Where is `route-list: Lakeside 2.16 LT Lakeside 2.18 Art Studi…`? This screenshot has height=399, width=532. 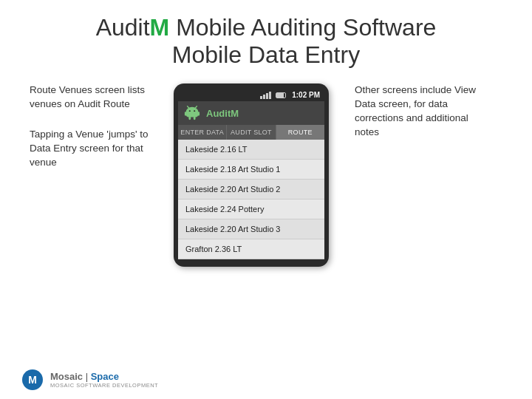
route-list: Lakeside 2.16 LT Lakeside 2.18 Art Studi… is located at coordinates (251, 200).